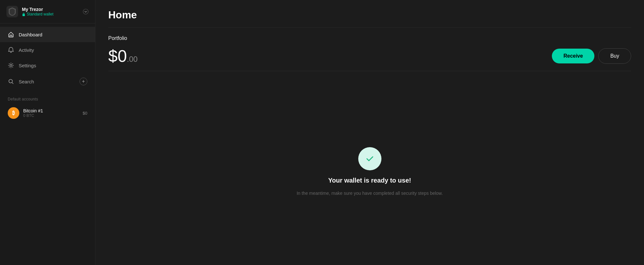 This screenshot has width=644, height=265. I want to click on page-header: Home, so click(370, 14).